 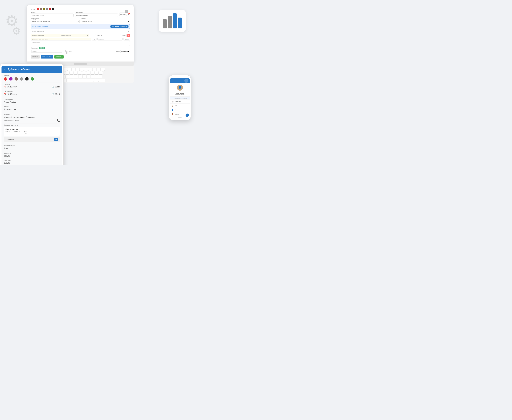 What do you see at coordinates (56, 139) in the screenshot?
I see `add-icon: +` at bounding box center [56, 139].